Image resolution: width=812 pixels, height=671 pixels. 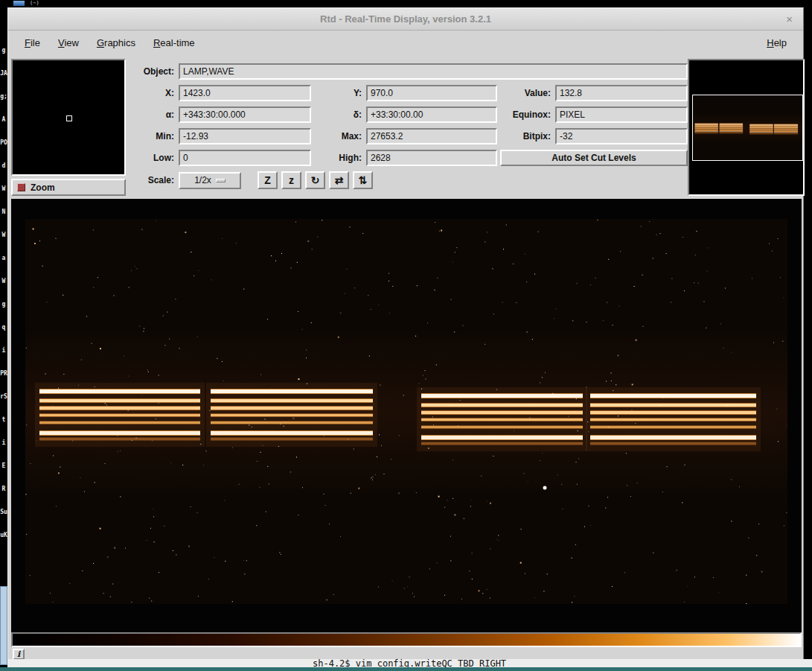 I want to click on min-label: Min:, so click(x=153, y=136).